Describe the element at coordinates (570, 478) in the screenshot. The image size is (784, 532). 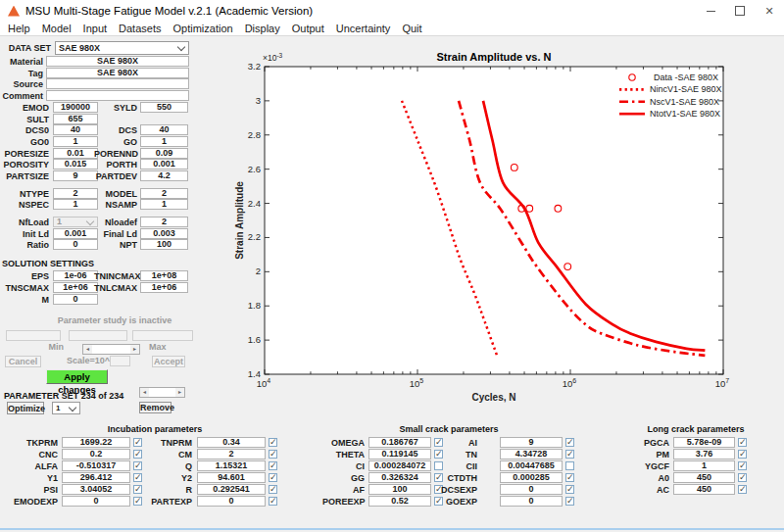
I see `checkbox-CTDTH` at that location.